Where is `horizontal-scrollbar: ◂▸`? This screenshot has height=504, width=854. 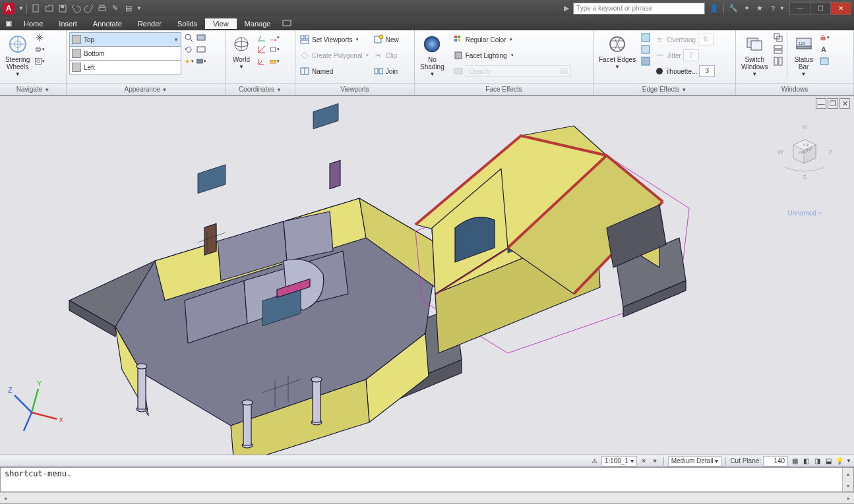 horizontal-scrollbar: ◂▸ is located at coordinates (427, 498).